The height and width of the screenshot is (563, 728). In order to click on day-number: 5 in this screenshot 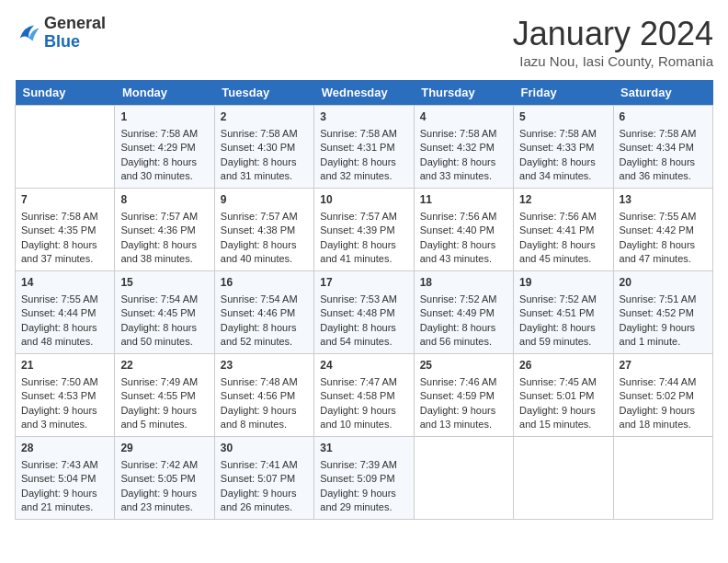, I will do `click(563, 118)`.